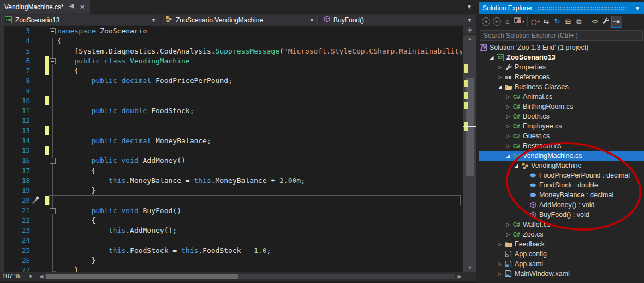 The image size is (644, 283). Describe the element at coordinates (561, 215) in the screenshot. I see `tree-item-buyfood-void: BuyFood() : void` at that location.